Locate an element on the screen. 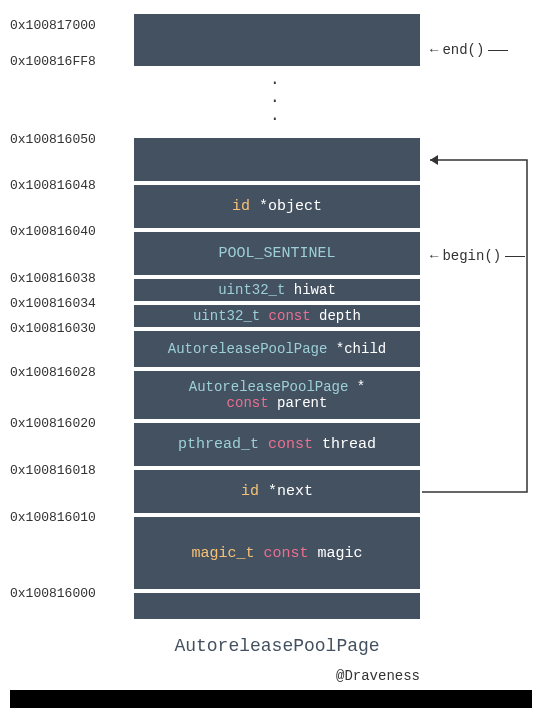 The height and width of the screenshot is (718, 542). cell-bottom-empty is located at coordinates (277, 606).